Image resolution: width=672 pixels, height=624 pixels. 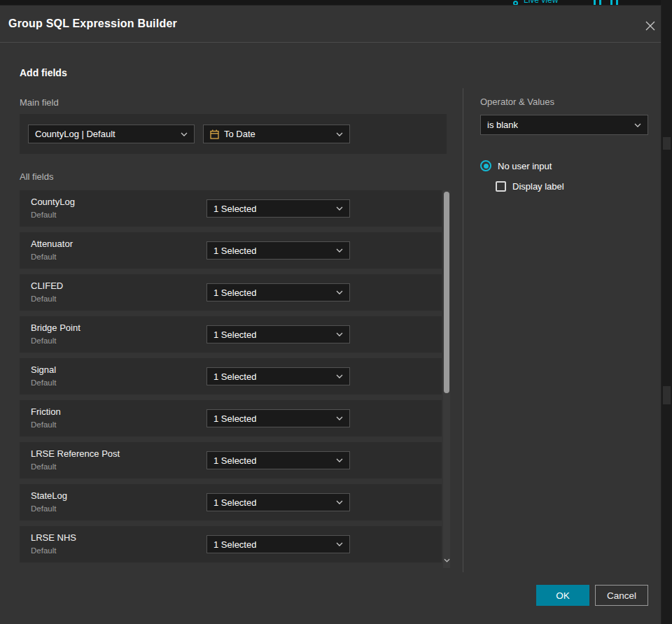 What do you see at coordinates (231, 208) in the screenshot?
I see `field-row: CountyLog Default 1 Selected` at bounding box center [231, 208].